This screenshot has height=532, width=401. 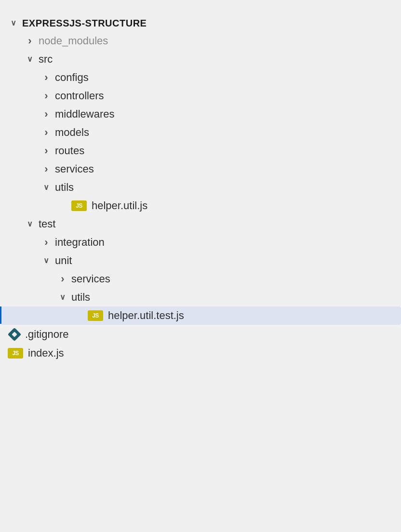 I want to click on folder-label: unit, so click(x=64, y=261).